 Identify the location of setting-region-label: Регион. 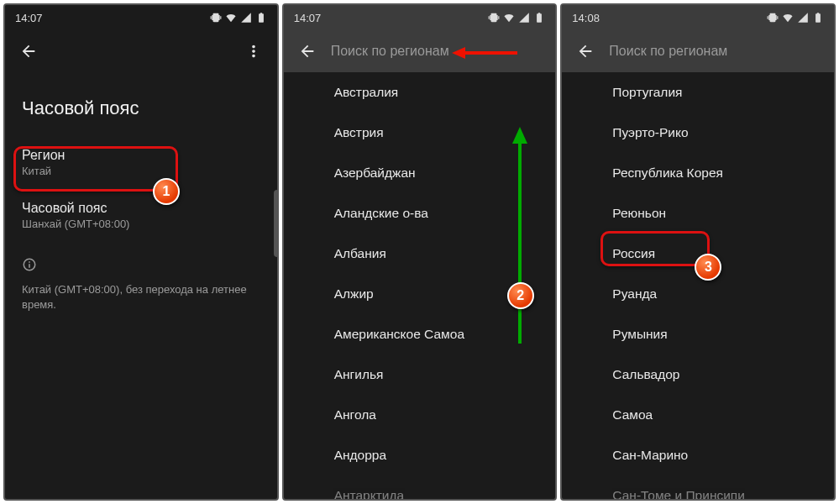
(141, 155).